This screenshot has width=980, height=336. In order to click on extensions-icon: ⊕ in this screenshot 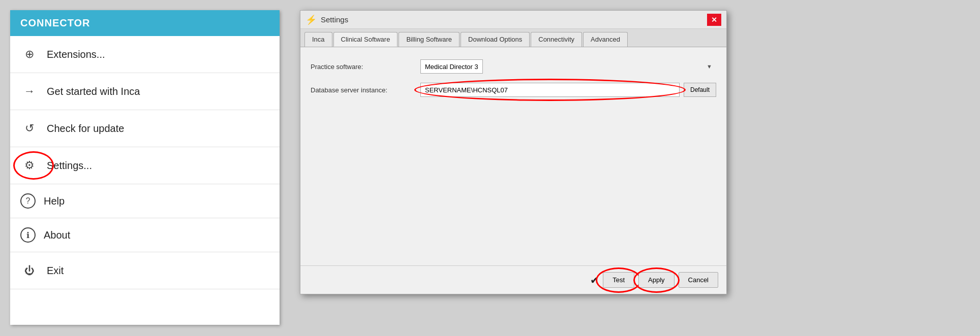, I will do `click(29, 54)`.